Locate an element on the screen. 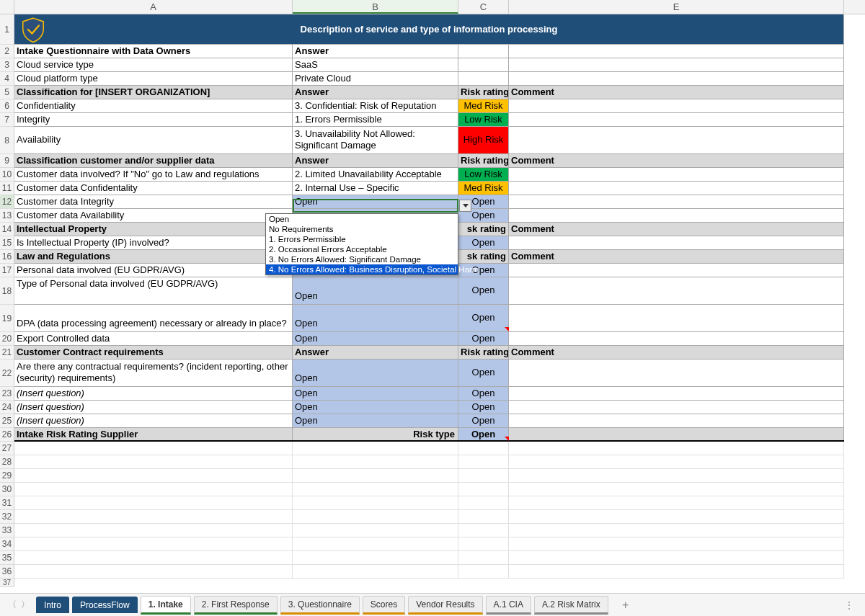 The height and width of the screenshot is (616, 865). row-header: 21 is located at coordinates (7, 353).